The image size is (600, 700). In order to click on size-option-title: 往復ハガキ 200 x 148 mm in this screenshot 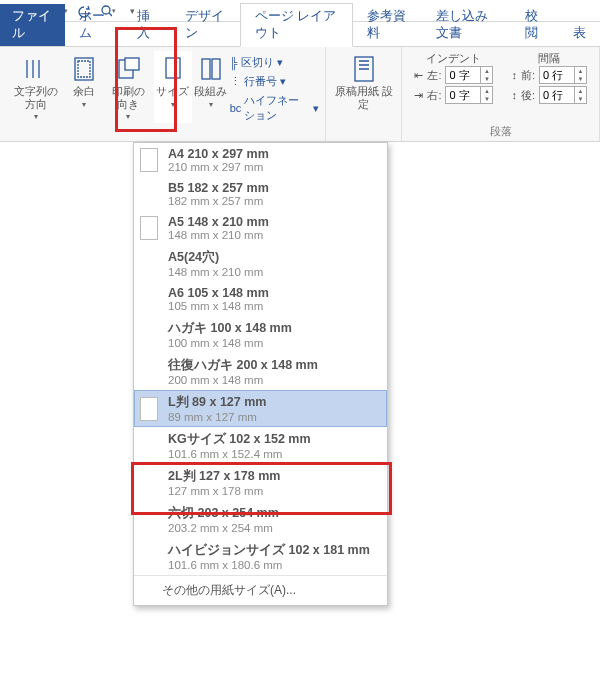, I will do `click(243, 366)`.